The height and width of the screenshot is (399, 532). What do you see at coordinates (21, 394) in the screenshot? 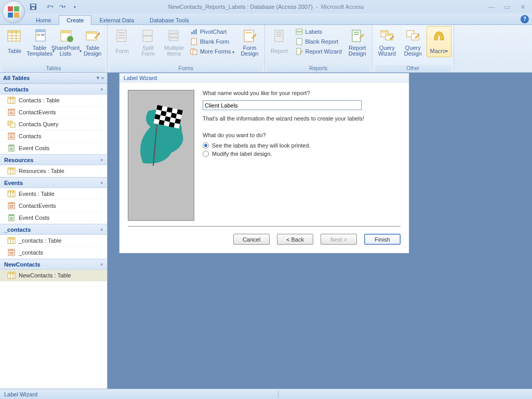
I see `status-text: Label Wizard` at bounding box center [21, 394].